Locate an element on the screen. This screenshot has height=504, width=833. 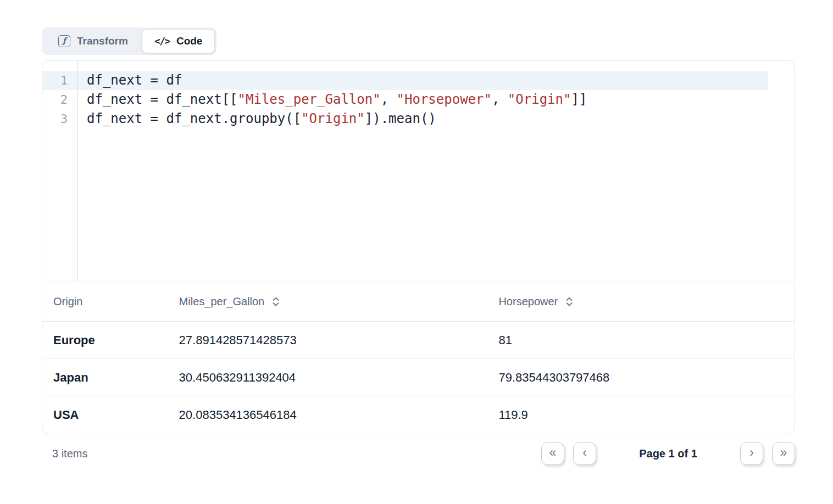
value-cell: 119.9 is located at coordinates (641, 415).